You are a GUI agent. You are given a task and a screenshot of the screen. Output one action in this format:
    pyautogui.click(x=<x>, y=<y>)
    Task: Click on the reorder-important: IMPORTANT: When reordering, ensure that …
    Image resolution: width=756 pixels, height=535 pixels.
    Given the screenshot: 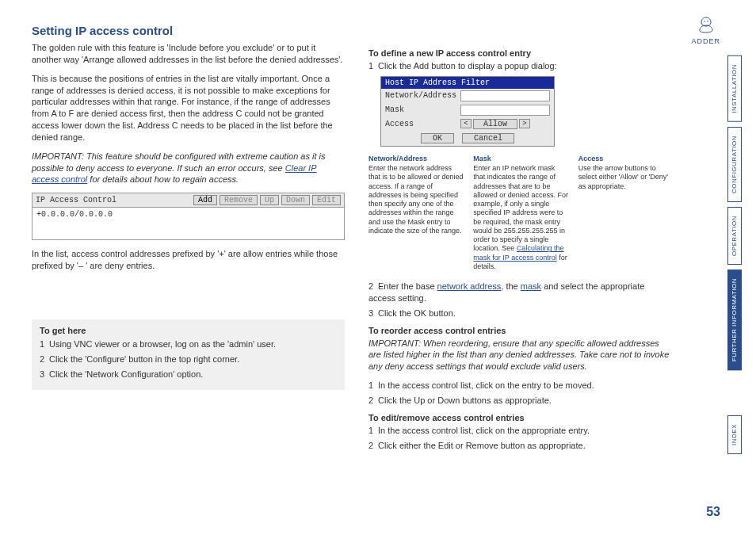 What is the action you would take?
    pyautogui.click(x=521, y=355)
    